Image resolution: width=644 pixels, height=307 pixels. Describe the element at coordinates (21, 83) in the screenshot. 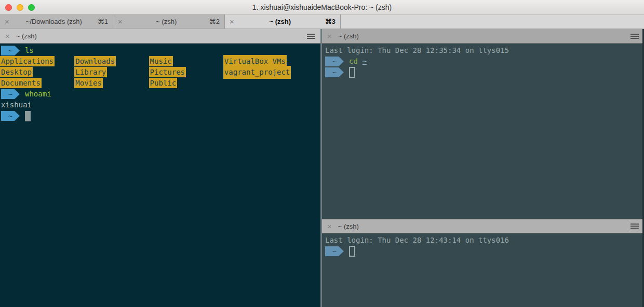

I see `directory-name: Documents` at that location.